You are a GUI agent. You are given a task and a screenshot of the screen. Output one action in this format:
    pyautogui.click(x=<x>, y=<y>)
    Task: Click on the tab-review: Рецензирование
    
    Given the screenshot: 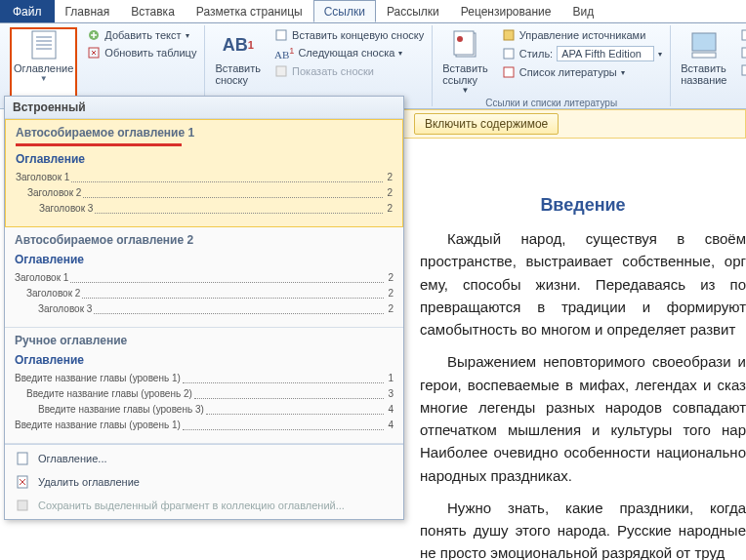 What is the action you would take?
    pyautogui.click(x=506, y=12)
    